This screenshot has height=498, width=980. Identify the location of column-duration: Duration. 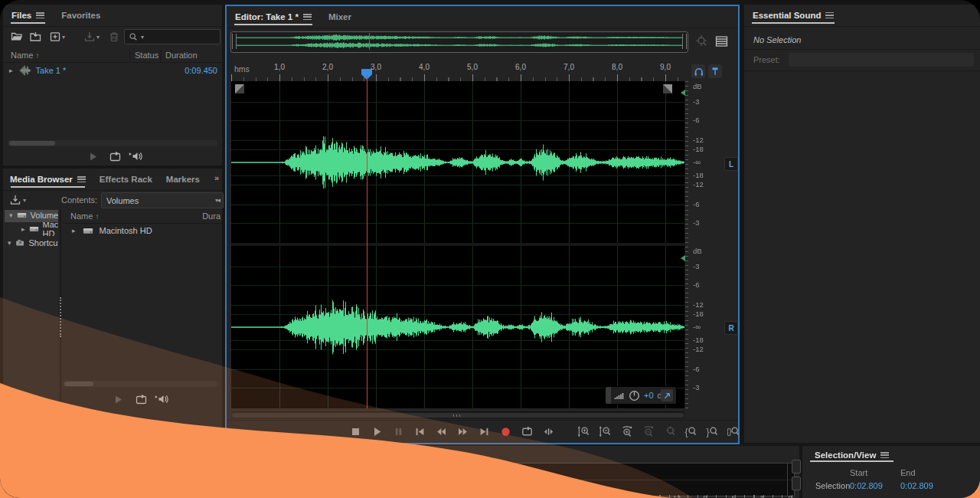
(181, 55).